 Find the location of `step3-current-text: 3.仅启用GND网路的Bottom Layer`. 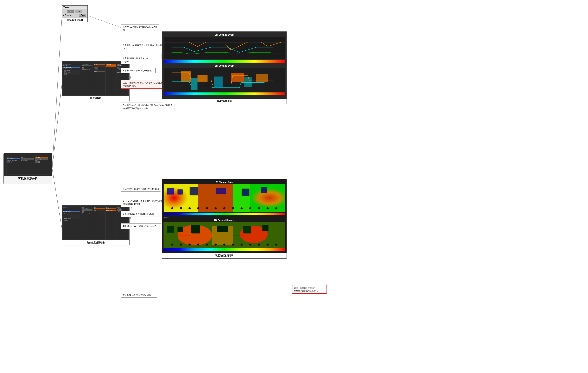

step3-current-text: 3.仅启用GND网路的Bottom Layer is located at coordinates (138, 214).